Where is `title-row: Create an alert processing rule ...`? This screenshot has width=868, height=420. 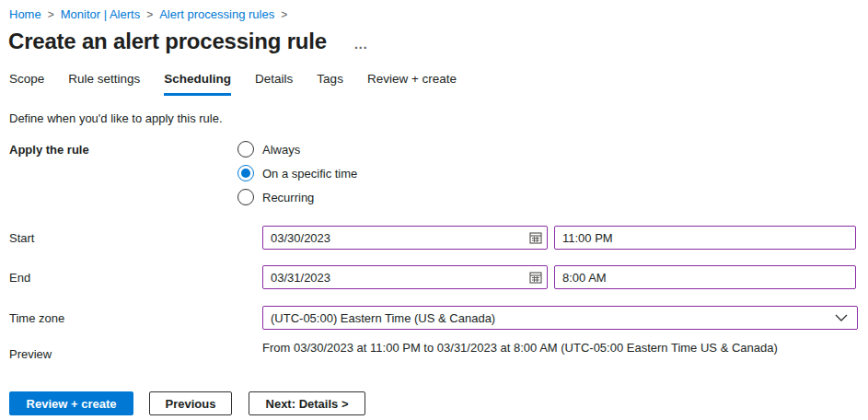 title-row: Create an alert processing rule ... is located at coordinates (188, 41).